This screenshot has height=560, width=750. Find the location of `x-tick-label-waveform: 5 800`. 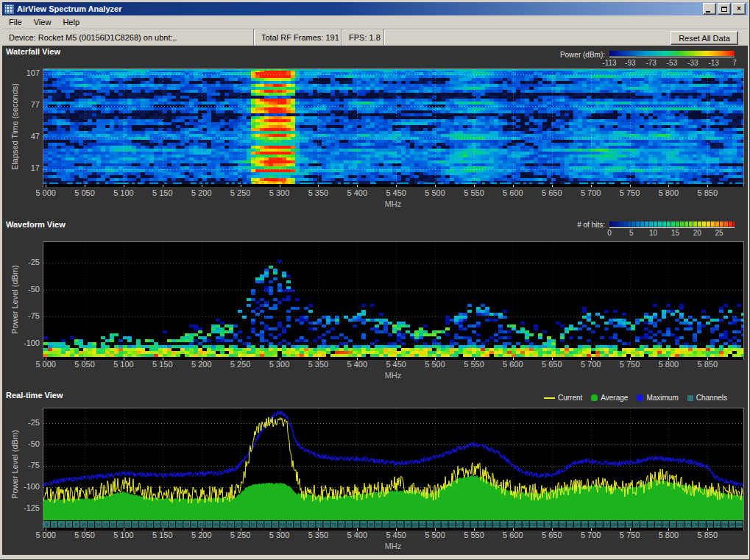

x-tick-label-waveform: 5 800 is located at coordinates (669, 364).